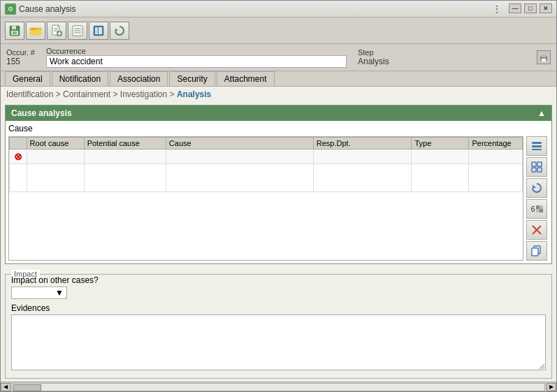 This screenshot has width=557, height=392. Describe the element at coordinates (21, 52) in the screenshot. I see `occur-label: Occur. #` at that location.